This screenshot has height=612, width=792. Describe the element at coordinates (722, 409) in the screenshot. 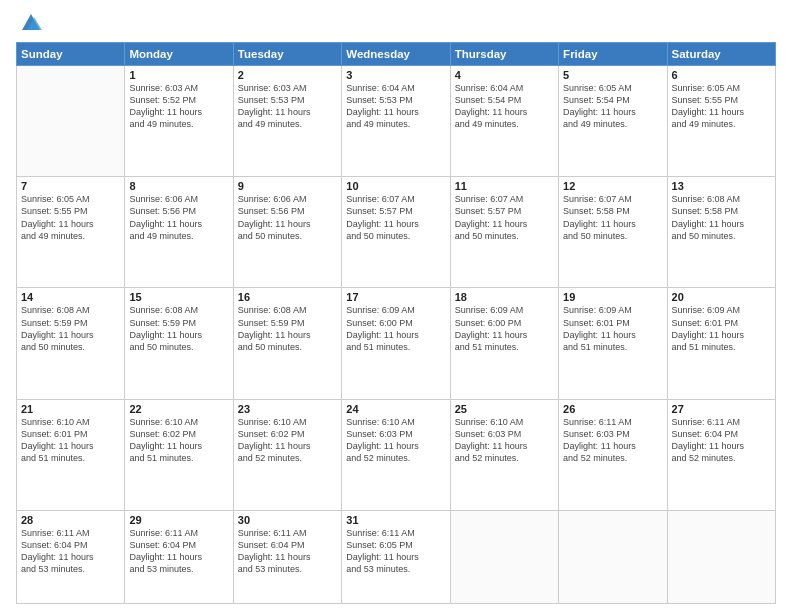

I see `day-number: 27` at that location.